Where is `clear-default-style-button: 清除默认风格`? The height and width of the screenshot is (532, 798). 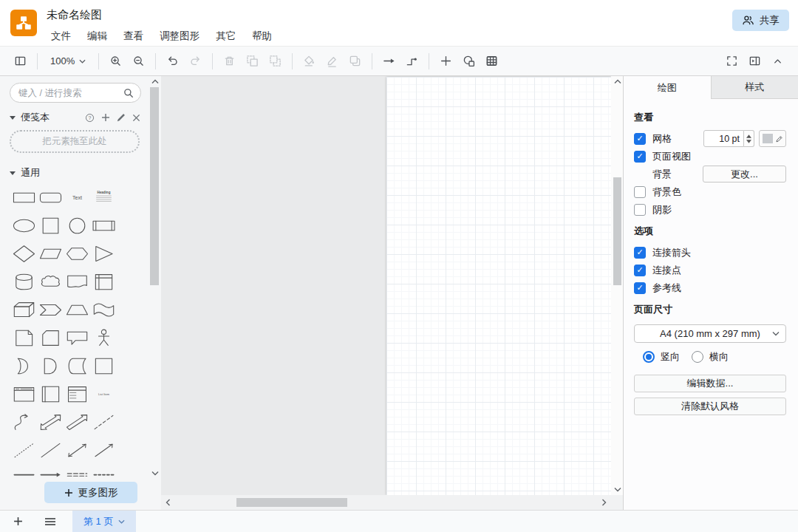 clear-default-style-button: 清除默认风格 is located at coordinates (710, 406).